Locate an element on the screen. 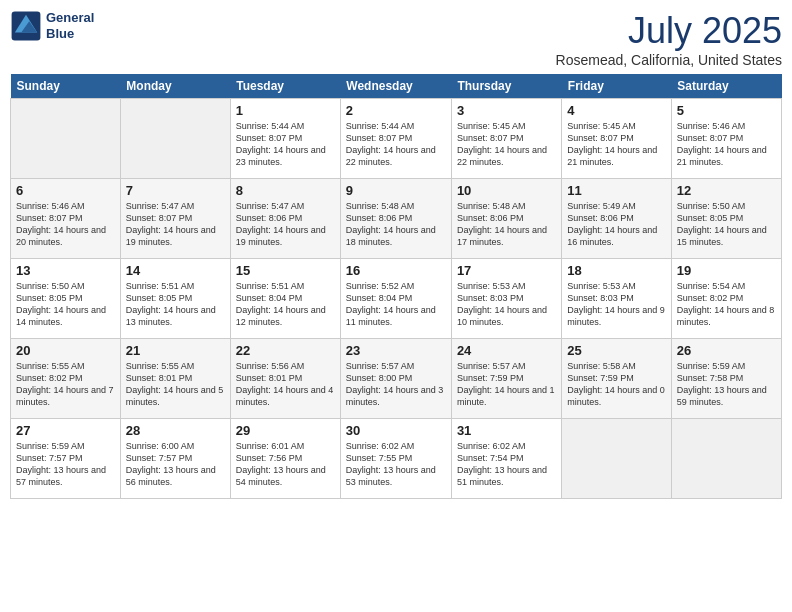 This screenshot has height=612, width=792. calendar-cell: 12Sunrise: 5:50 AM Sunset: 8:05 PM Dayli… is located at coordinates (726, 219).